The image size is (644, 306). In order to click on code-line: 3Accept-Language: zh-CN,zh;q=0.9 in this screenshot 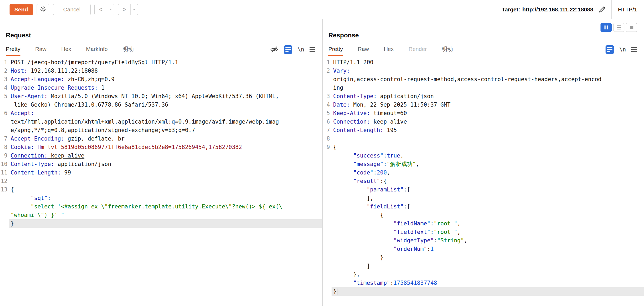, I will do `click(161, 79)`.